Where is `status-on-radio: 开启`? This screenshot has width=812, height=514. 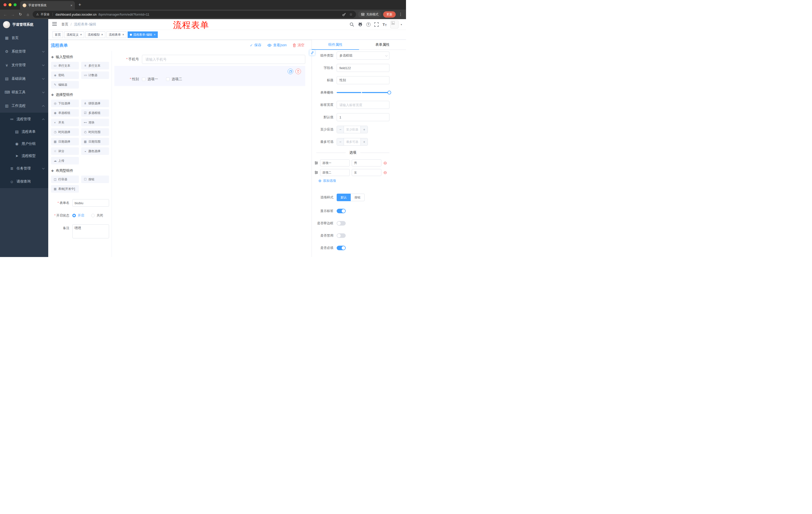
status-on-radio: 开启 is located at coordinates (78, 215).